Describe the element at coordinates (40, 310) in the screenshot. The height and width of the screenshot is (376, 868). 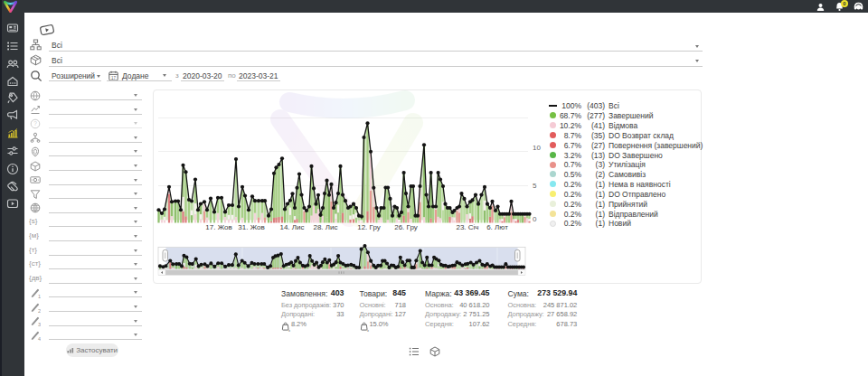
I see `svg-text: 2` at that location.